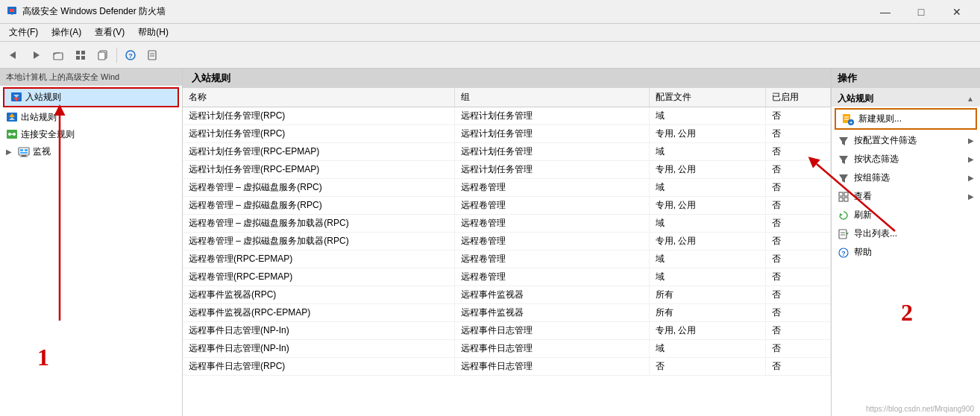  What do you see at coordinates (905, 234) in the screenshot?
I see `action-export: 导出列表...` at bounding box center [905, 234].